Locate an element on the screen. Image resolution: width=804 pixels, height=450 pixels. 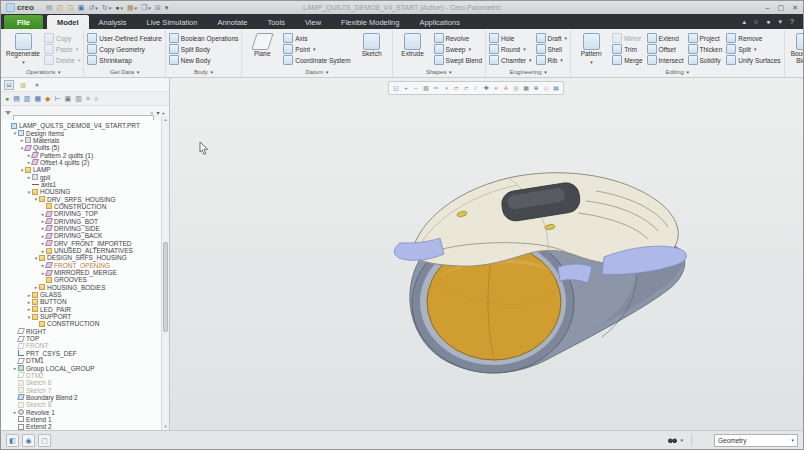
orient-mode-icon: ▦ is located at coordinates (526, 88).